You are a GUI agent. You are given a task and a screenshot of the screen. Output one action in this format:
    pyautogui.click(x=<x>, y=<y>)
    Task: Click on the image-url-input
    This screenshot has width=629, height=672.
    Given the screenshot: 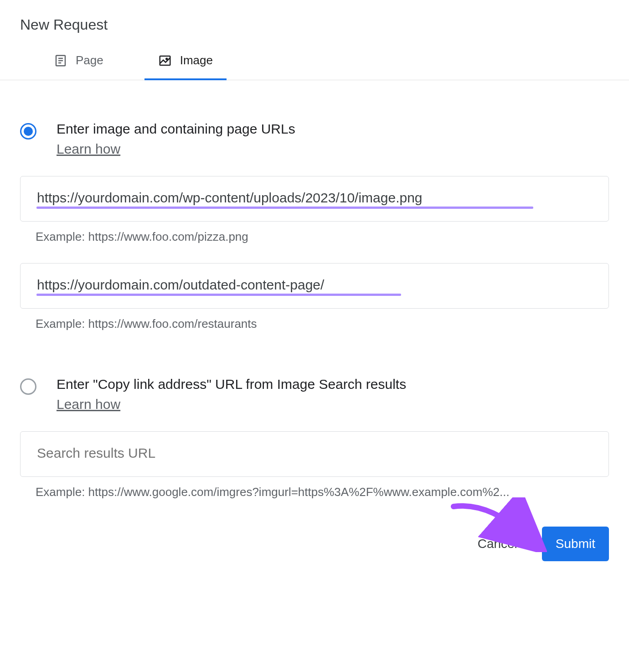 What is the action you would take?
    pyautogui.click(x=314, y=199)
    